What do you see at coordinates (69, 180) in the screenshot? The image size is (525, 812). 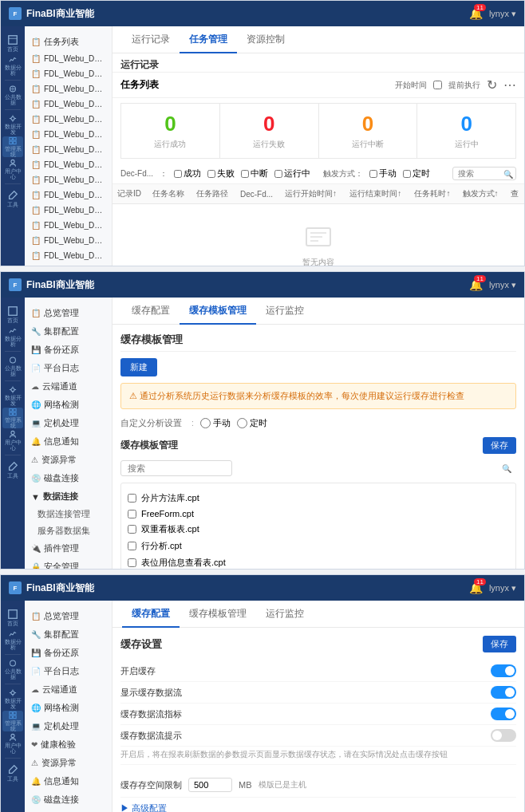 I see `sidebar-item-fdl-8: 📋 FDL_Webu_Dec...` at bounding box center [69, 180].